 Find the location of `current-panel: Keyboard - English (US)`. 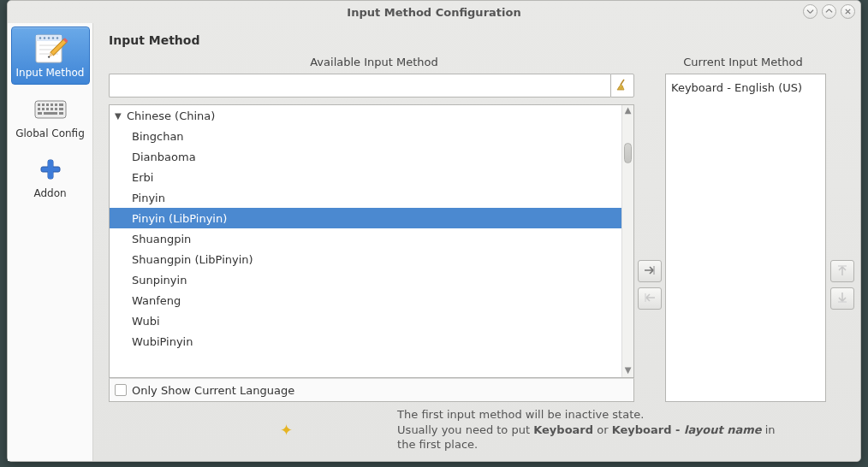

current-panel: Keyboard - English (US) is located at coordinates (746, 238).